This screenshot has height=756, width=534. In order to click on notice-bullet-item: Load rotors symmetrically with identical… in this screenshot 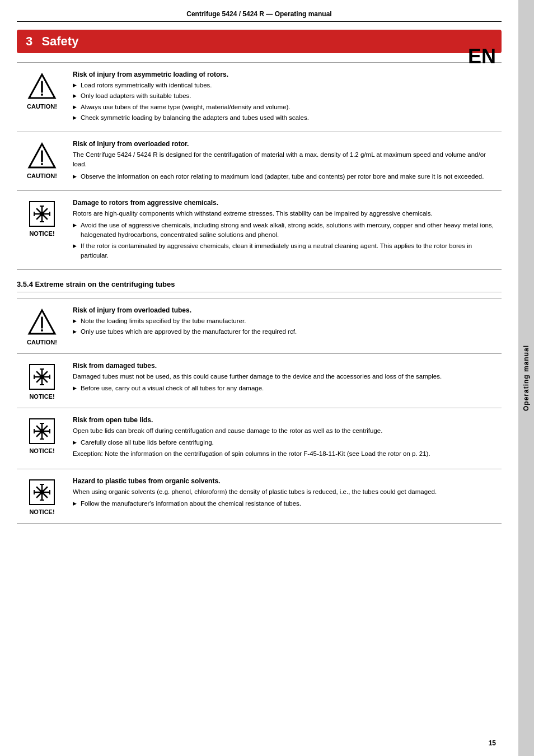, I will do `click(287, 85)`.